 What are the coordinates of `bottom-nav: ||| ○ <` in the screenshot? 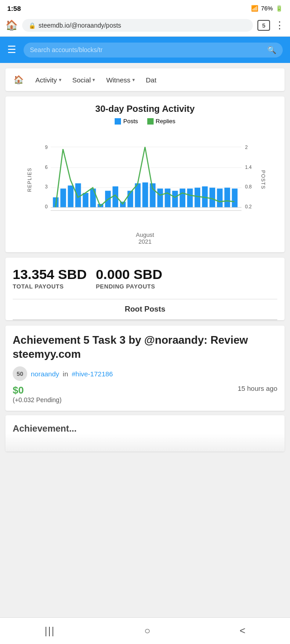 It's located at (145, 630).